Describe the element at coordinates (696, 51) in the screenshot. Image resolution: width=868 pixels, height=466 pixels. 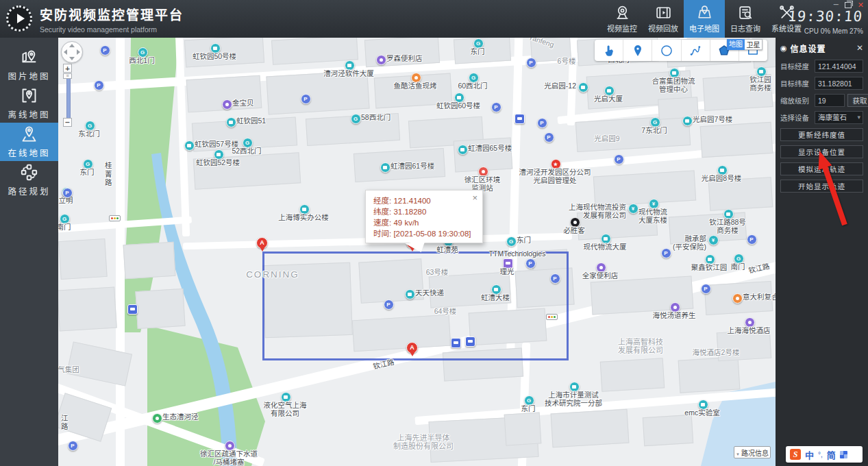
I see `tool-polyline` at that location.